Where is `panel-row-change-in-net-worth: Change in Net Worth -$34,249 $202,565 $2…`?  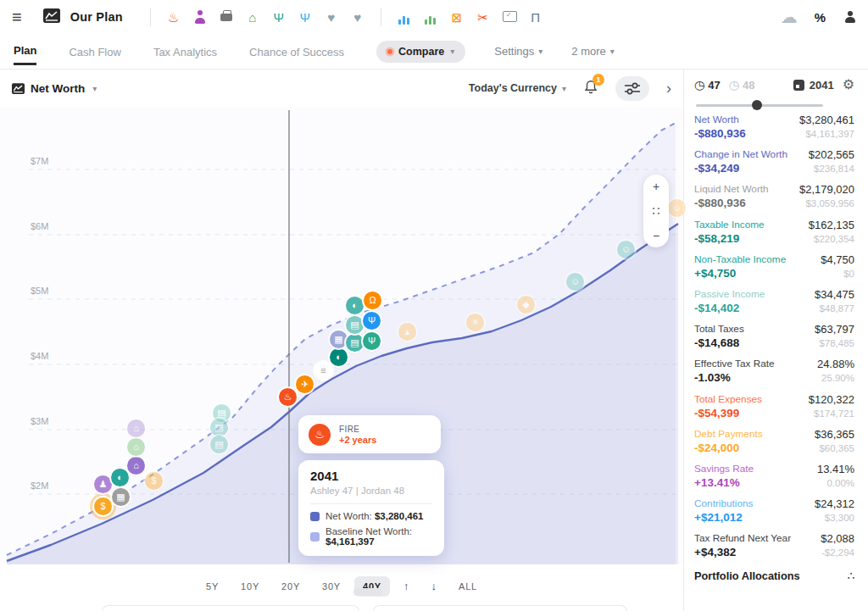 panel-row-change-in-net-worth: Change in Net Worth -$34,249 $202,565 $2… is located at coordinates (775, 166).